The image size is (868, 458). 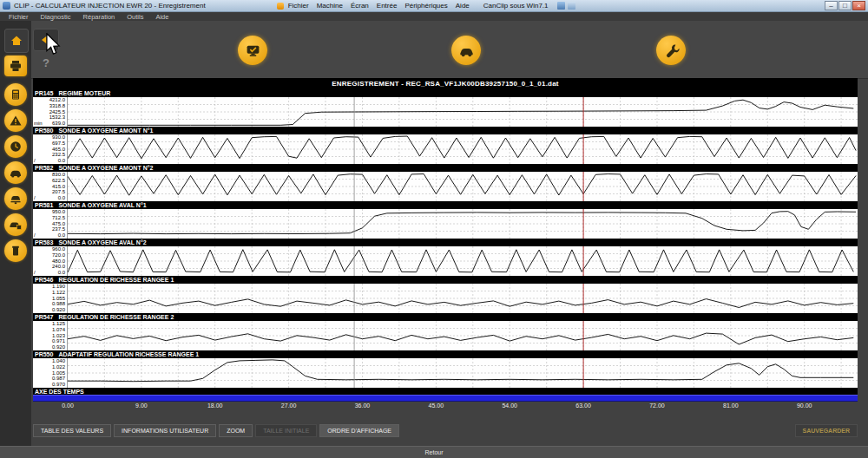 What do you see at coordinates (425, 5) in the screenshot?
I see `vm-menu-item: Périphériques` at bounding box center [425, 5].